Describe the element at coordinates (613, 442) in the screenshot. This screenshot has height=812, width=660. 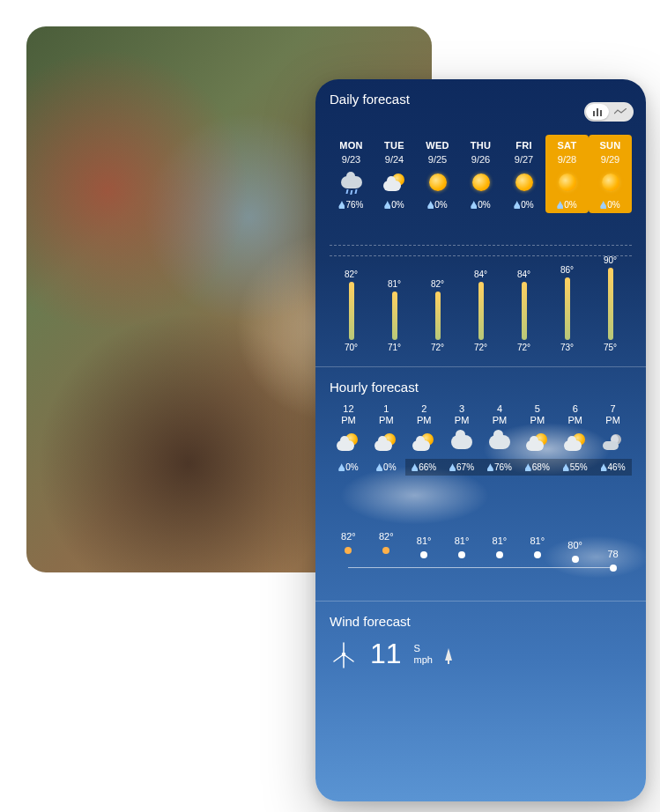
I see `night-partly-icon` at that location.